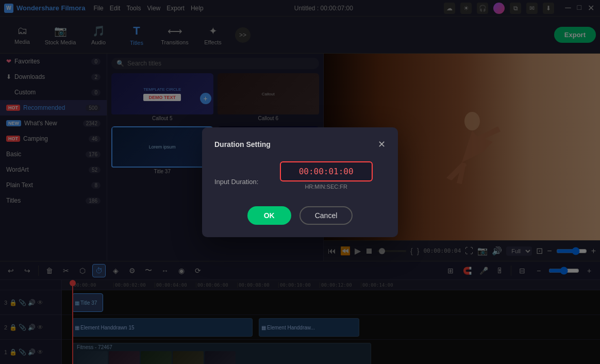 The image size is (600, 364). I want to click on ok-button: OK, so click(269, 216).